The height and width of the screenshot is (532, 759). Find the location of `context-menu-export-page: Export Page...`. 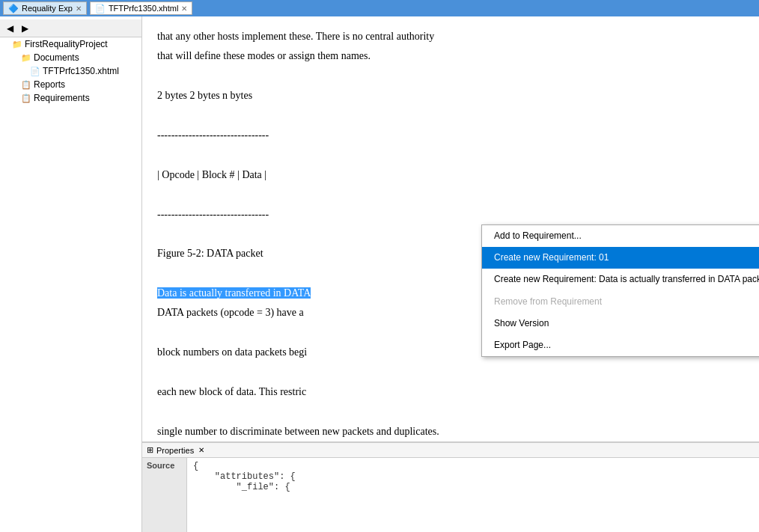

context-menu-export-page: Export Page... is located at coordinates (621, 346).